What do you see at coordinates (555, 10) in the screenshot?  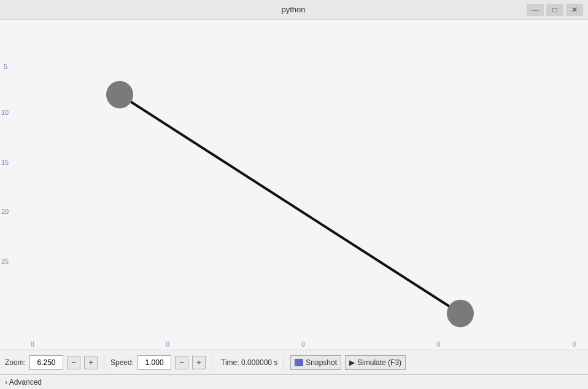 I see `window-controls: — □ ✕` at bounding box center [555, 10].